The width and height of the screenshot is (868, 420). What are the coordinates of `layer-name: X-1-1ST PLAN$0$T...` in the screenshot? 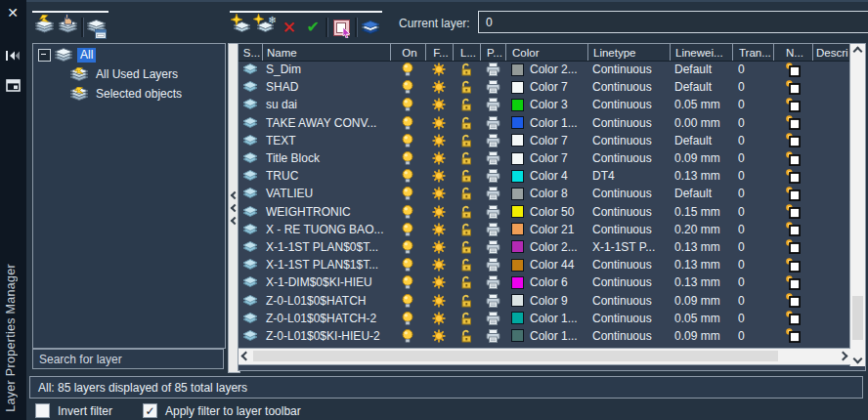 It's located at (326, 247).